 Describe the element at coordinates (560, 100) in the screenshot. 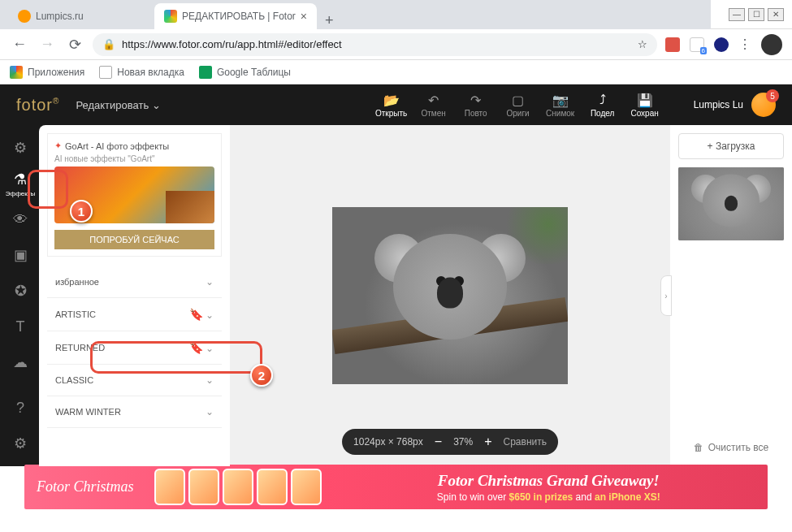

I see `camera-icon: 📷` at that location.